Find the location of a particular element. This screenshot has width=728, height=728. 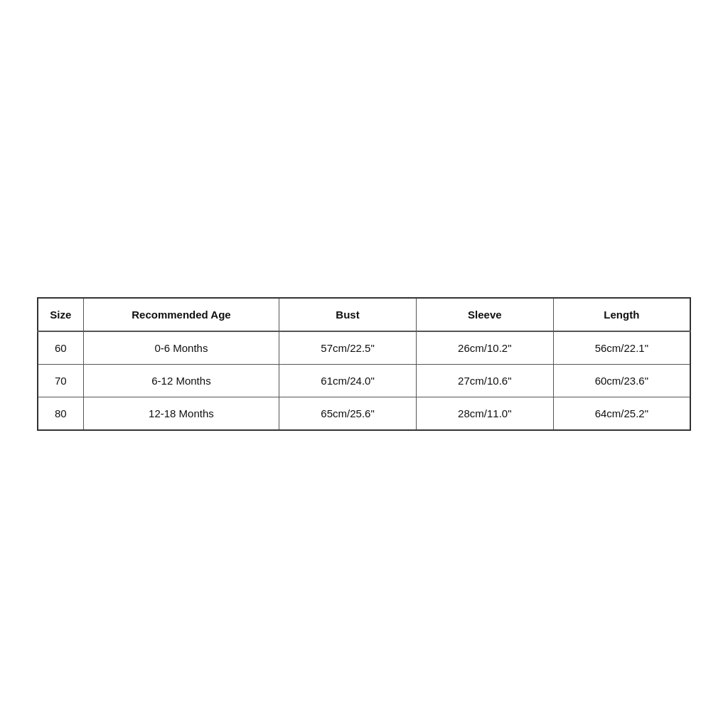

cell-recommended_age: 0-6 Months is located at coordinates (181, 348).